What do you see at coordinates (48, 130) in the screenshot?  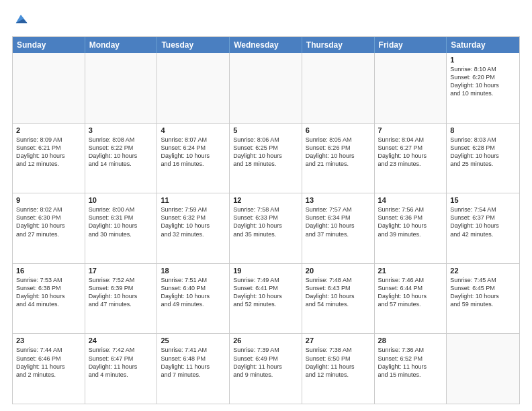 I see `day-number: 2` at bounding box center [48, 130].